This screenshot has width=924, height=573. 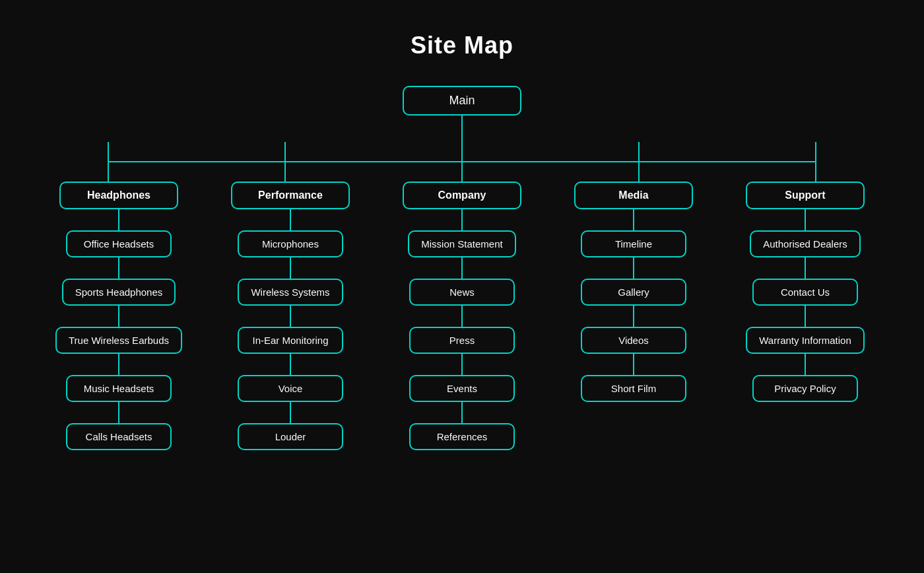 I want to click on node-references: References, so click(x=462, y=437).